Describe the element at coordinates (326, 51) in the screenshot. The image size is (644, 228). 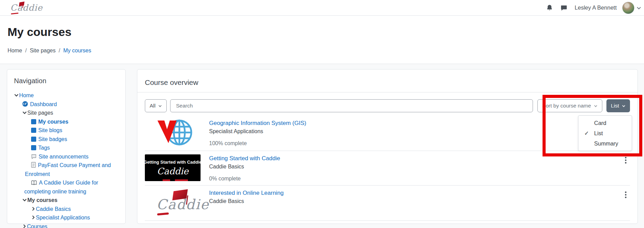
I see `breadcrumb: Home / Site pages / My courses` at that location.